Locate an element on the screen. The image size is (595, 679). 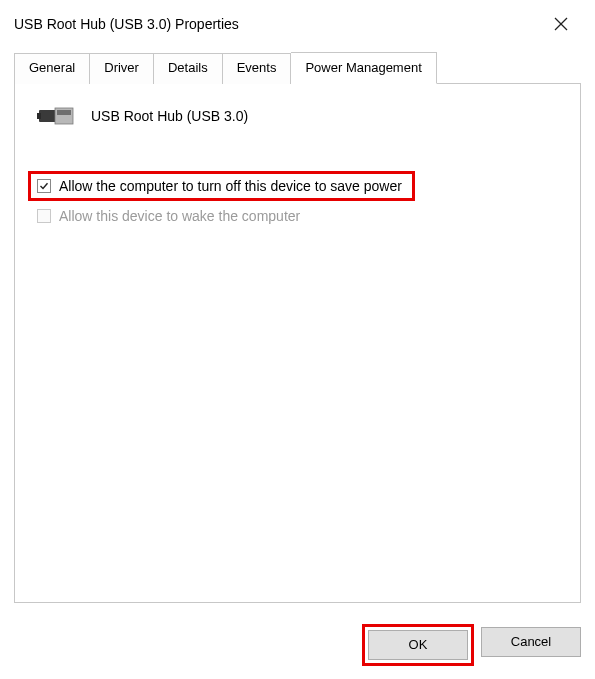
tab-events: Events is located at coordinates (258, 68).